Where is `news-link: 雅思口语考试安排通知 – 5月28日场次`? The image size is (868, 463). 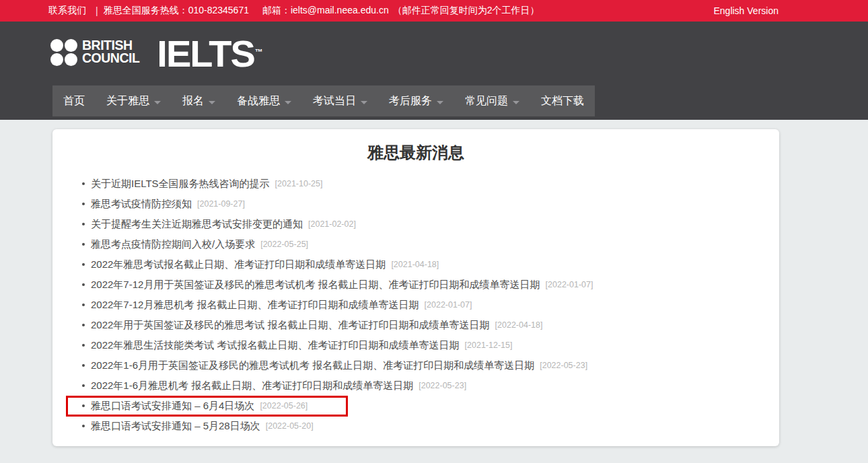 news-link: 雅思口语考试安排通知 – 5月28日场次 is located at coordinates (176, 427).